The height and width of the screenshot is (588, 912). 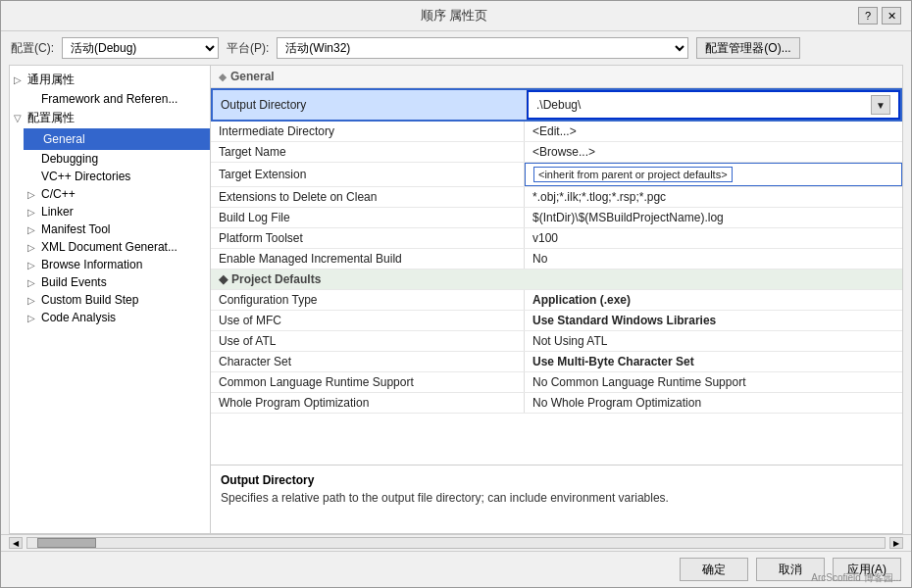 What do you see at coordinates (117, 176) in the screenshot?
I see `sidebar-item-vcpp-dirs: VC++ Directories` at bounding box center [117, 176].